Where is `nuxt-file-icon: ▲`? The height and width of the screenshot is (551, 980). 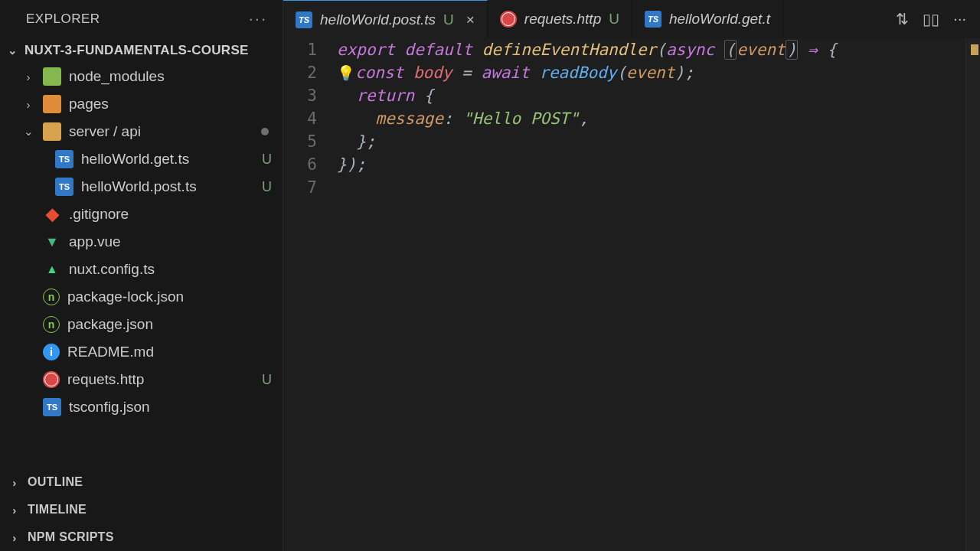
nuxt-file-icon: ▲ is located at coordinates (52, 269).